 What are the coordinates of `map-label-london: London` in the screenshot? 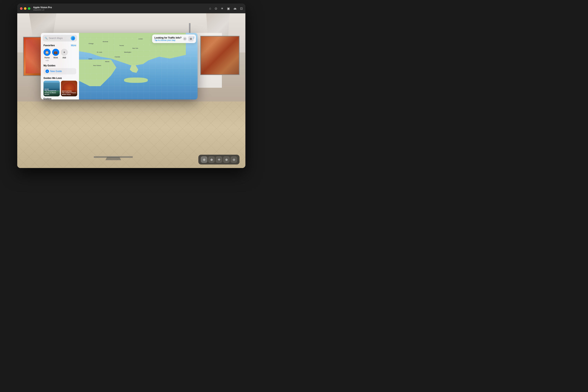 It's located at (141, 39).